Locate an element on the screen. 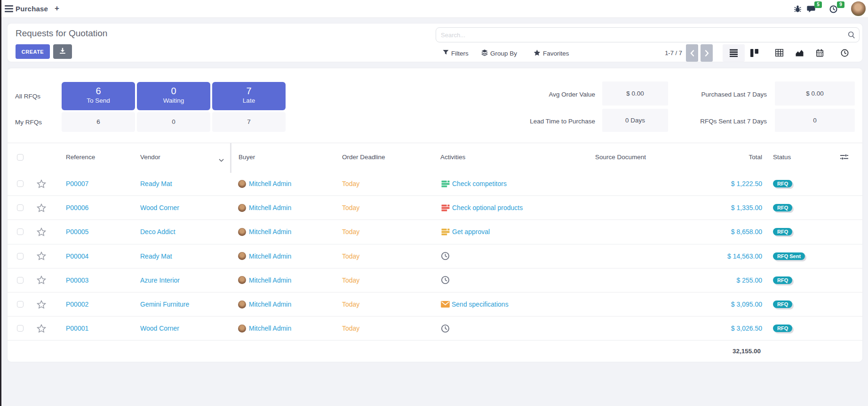 Image resolution: width=868 pixels, height=406 pixels. reference-link: P00006 is located at coordinates (77, 208).